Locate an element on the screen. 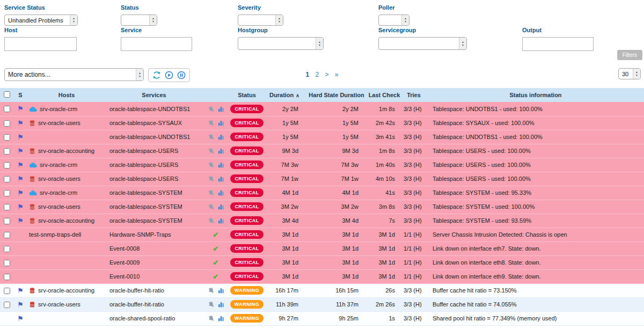 This screenshot has width=644, height=329. select-all-checkbox is located at coordinates (7, 94).